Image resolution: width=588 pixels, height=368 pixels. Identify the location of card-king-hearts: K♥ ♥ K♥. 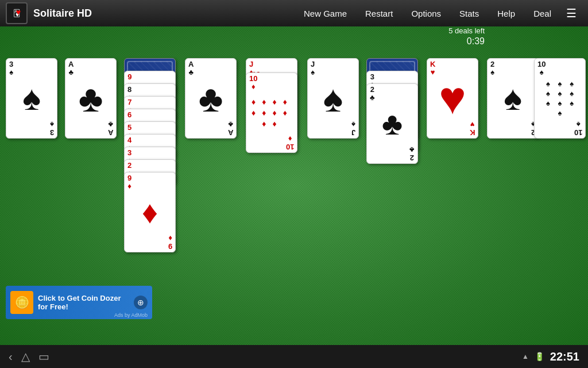
(452, 98).